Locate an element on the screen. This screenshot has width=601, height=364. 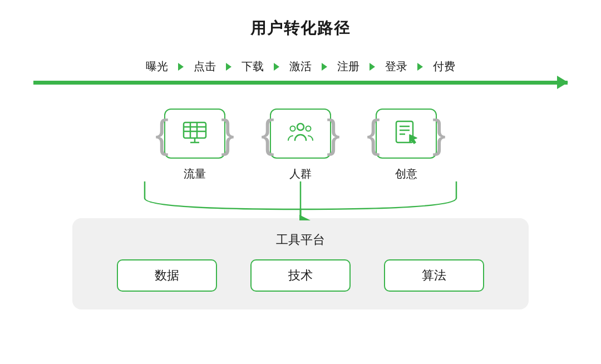
step-register: 注册 is located at coordinates (348, 67).